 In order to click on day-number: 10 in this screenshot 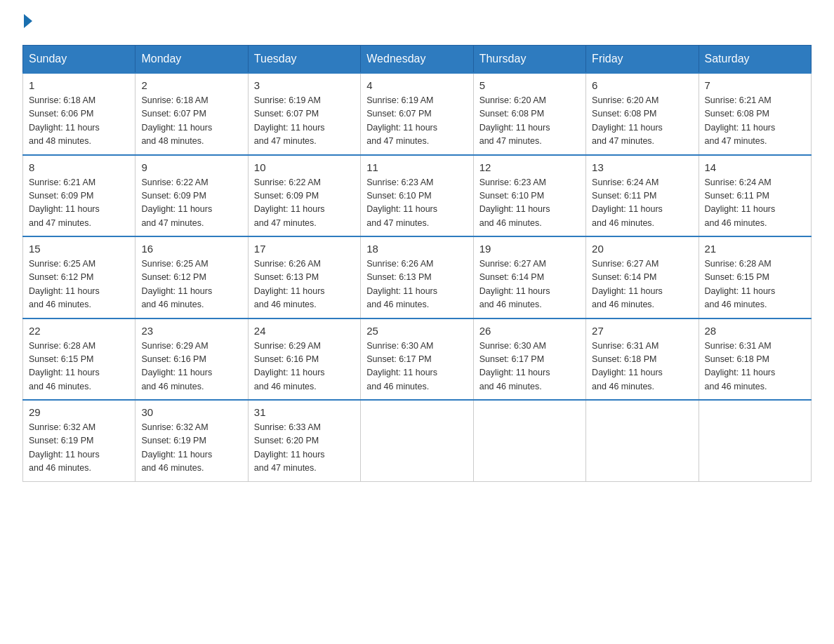, I will do `click(305, 167)`.